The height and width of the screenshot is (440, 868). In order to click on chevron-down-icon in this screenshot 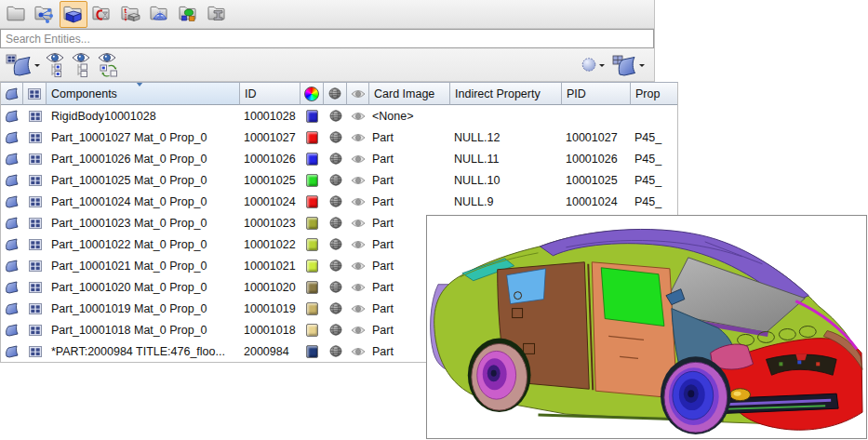, I will do `click(642, 67)`.